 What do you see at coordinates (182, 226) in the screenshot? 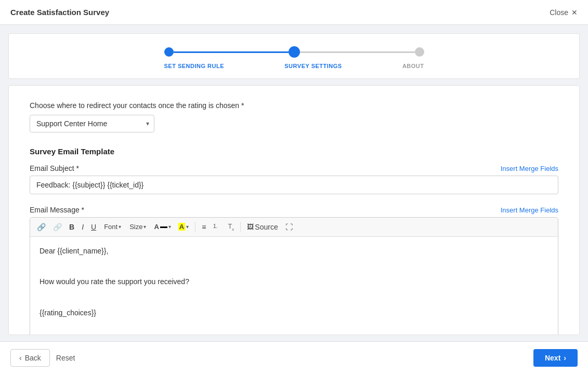
I see `bg-color-icon: A` at bounding box center [182, 226].